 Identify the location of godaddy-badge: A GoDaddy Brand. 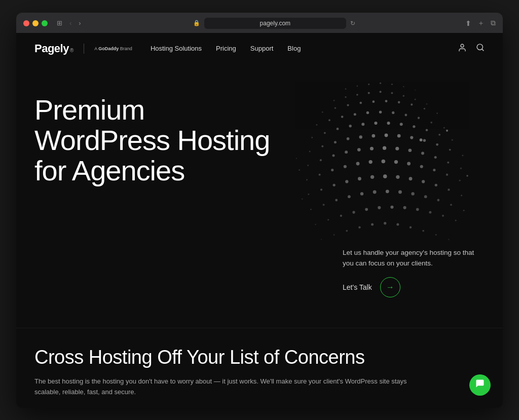
(114, 49).